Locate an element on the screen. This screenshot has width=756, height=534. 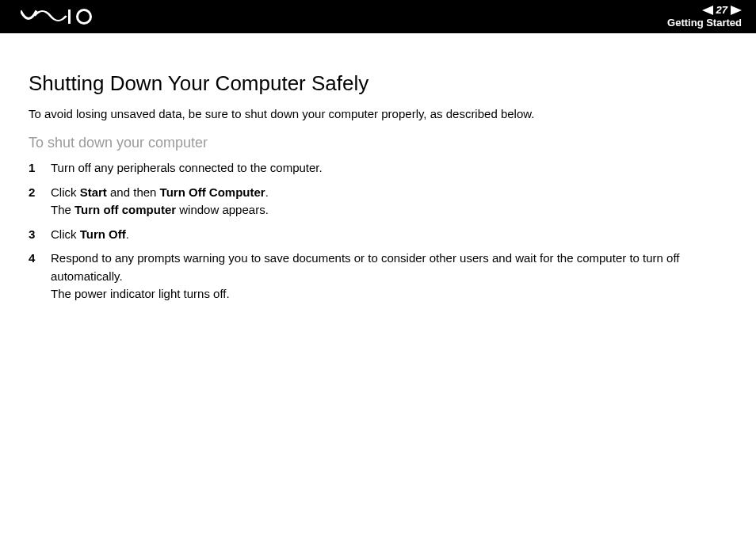
page-header: 27 Getting Started is located at coordinates (378, 17).